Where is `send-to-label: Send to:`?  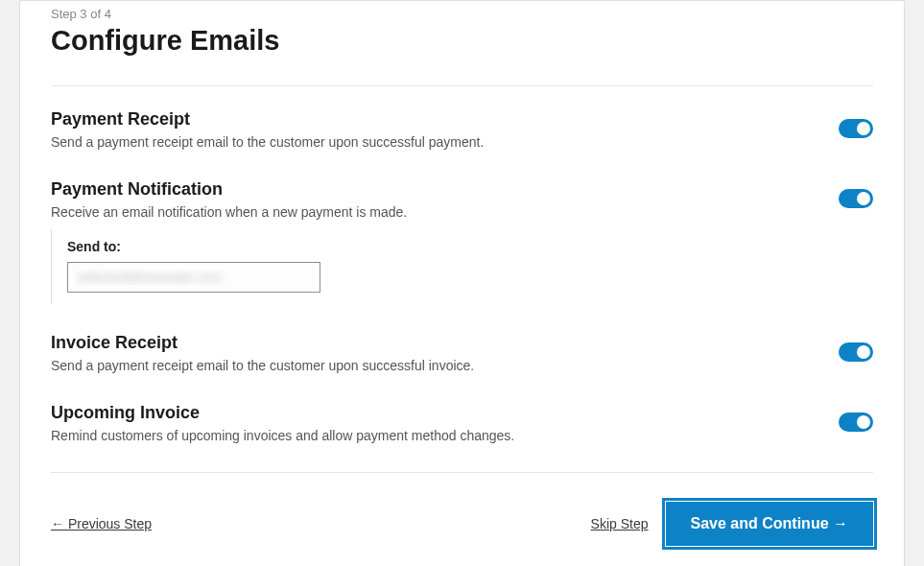
send-to-label: Send to: is located at coordinates (462, 247).